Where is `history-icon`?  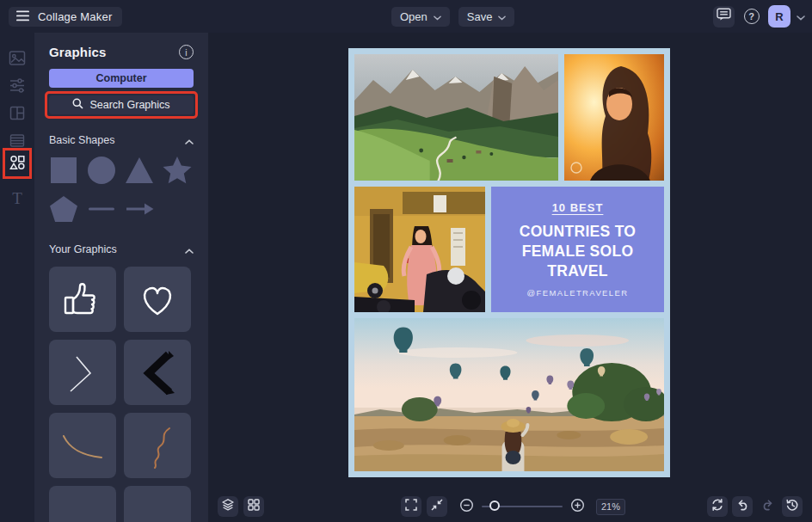 history-icon is located at coordinates (792, 507).